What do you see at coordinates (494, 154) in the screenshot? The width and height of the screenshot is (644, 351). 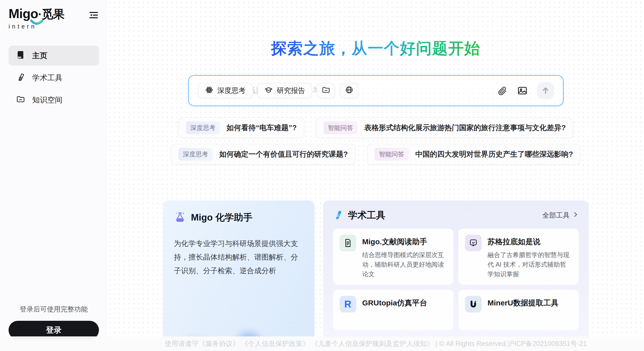 I see `chip-text: 中国的四大发明对世界历史产生了哪些深远影响?` at bounding box center [494, 154].